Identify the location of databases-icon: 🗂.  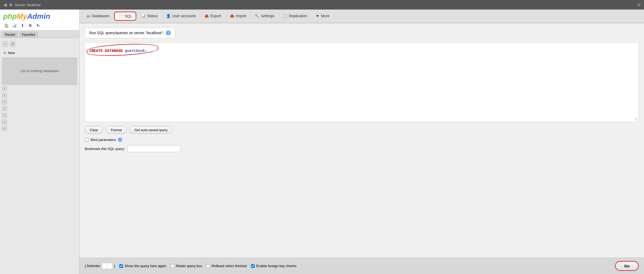
(88, 16).